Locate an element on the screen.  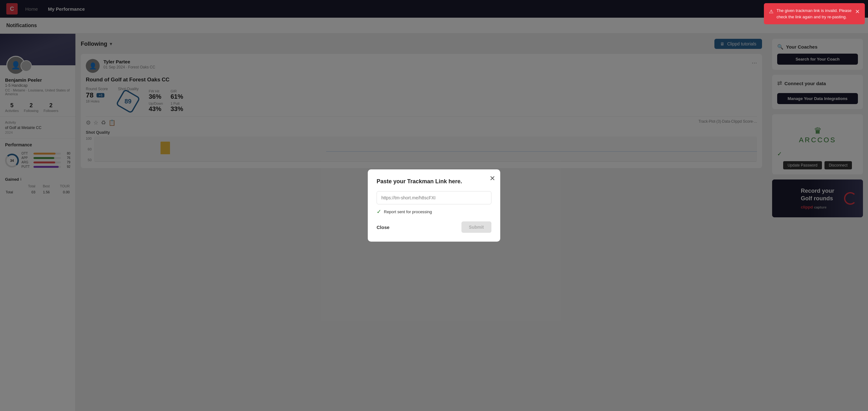
modal-submit-button: Submit is located at coordinates (476, 227).